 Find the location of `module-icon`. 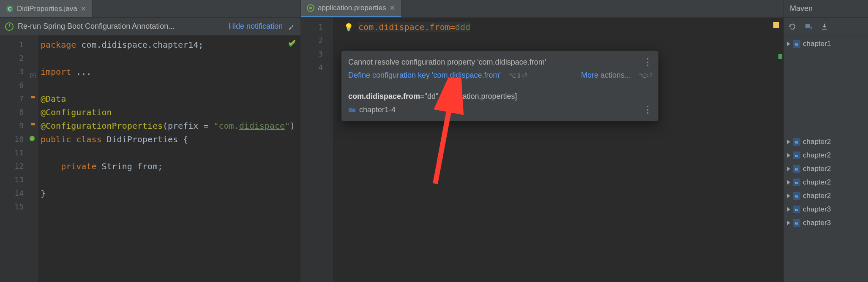

module-icon is located at coordinates (352, 110).